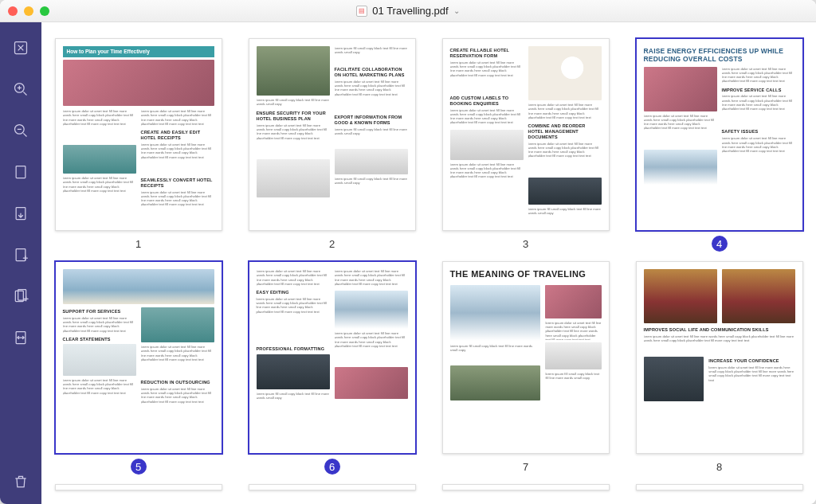 The width and height of the screenshot is (816, 504). I want to click on replace-page-button, so click(21, 338).